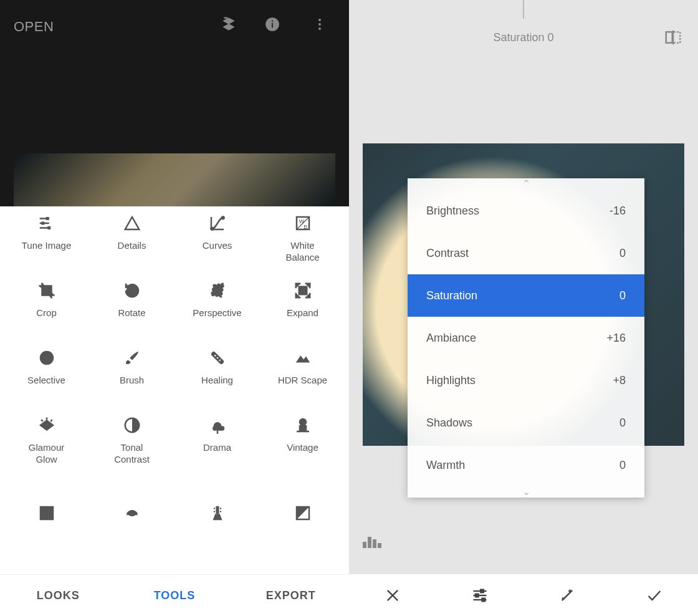 This screenshot has width=698, height=616. I want to click on tool-white-balance: WBWhite Balance, so click(303, 238).